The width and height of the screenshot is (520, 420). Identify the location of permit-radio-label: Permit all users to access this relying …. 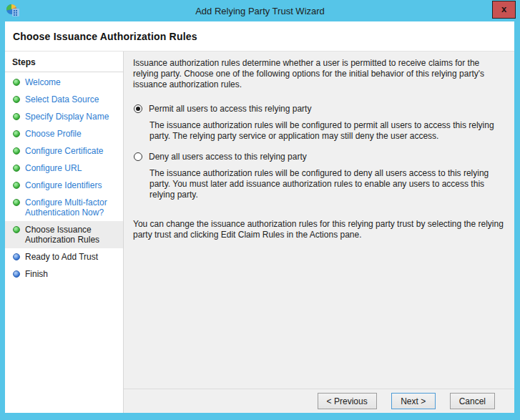
(230, 109).